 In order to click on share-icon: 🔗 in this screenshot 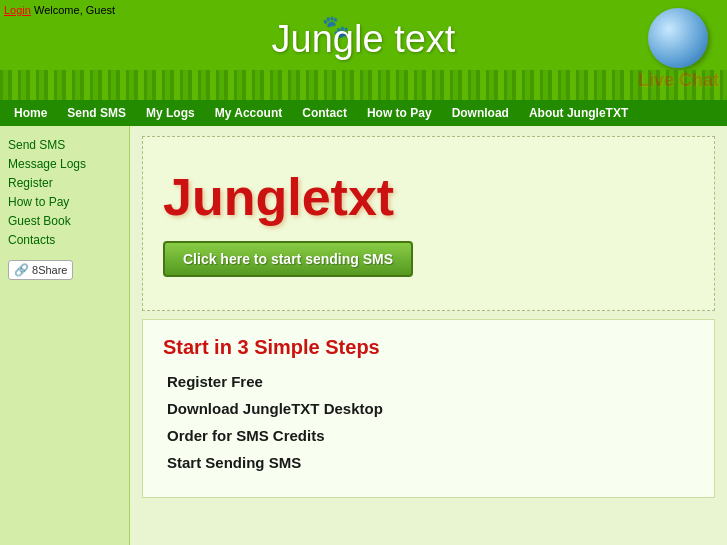, I will do `click(22, 270)`.